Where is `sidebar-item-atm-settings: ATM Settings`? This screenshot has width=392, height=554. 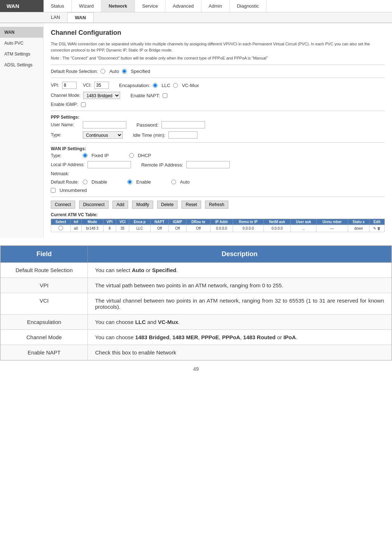 sidebar-item-atm-settings: ATM Settings is located at coordinates (22, 54).